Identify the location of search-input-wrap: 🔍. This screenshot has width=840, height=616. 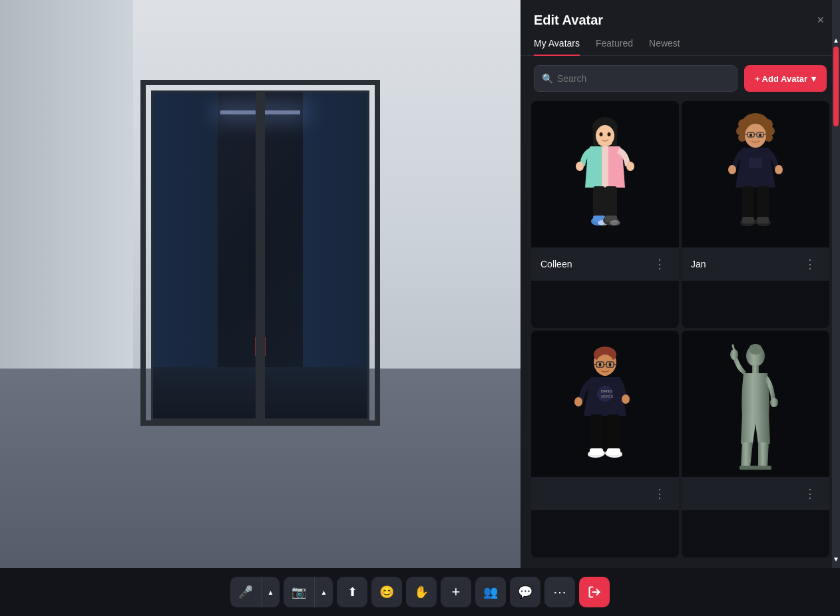
(636, 78).